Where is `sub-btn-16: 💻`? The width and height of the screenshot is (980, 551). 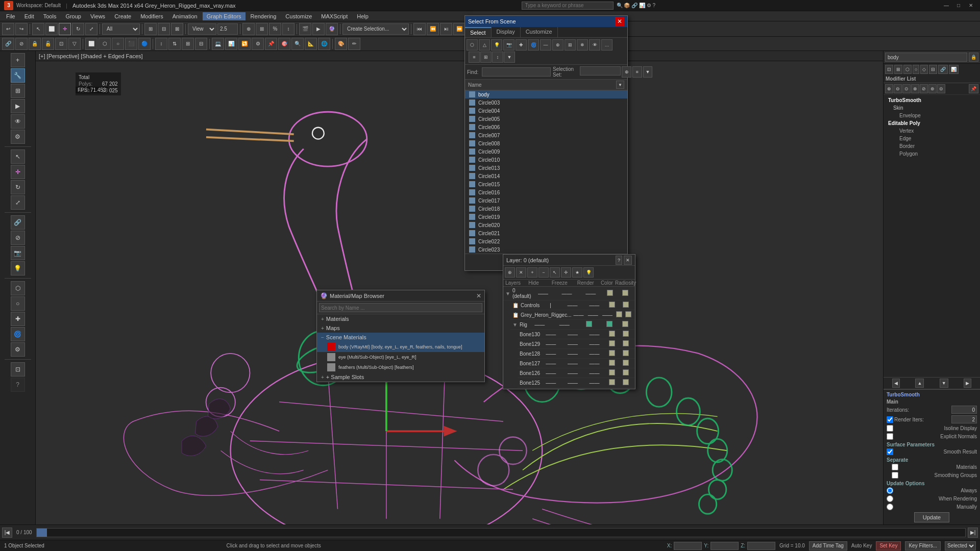 sub-btn-16: 💻 is located at coordinates (218, 44).